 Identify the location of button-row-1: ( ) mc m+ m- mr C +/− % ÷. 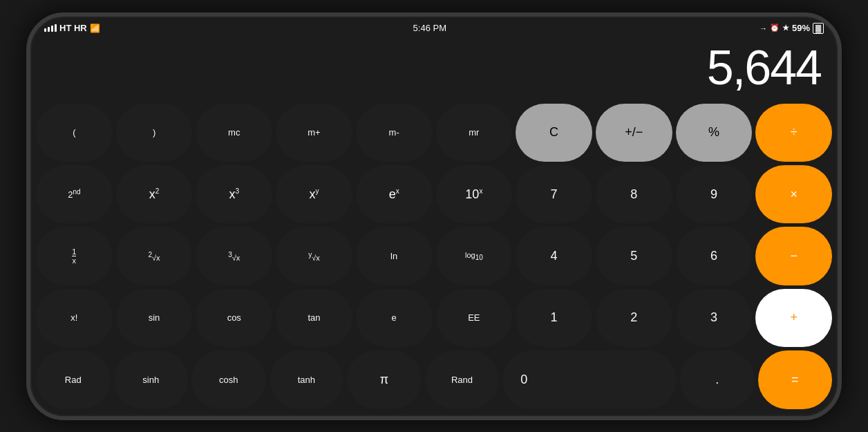
(434, 133).